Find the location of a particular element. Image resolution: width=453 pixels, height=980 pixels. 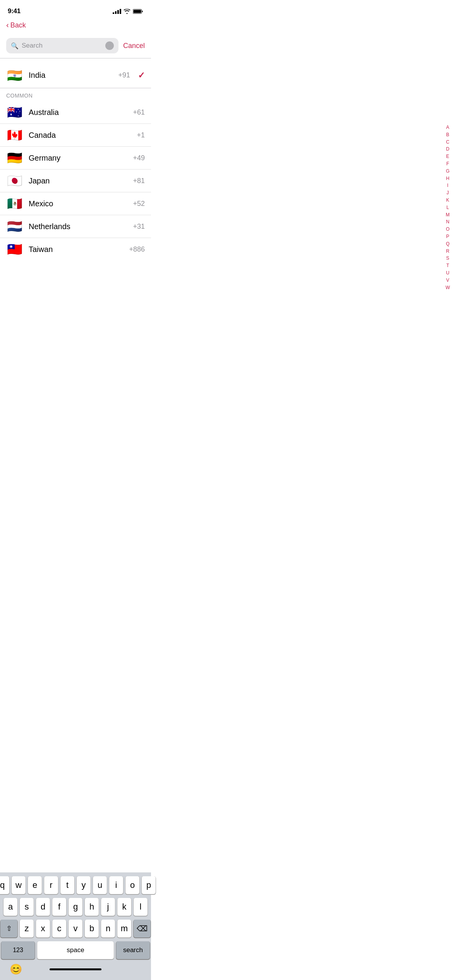

divider is located at coordinates (76, 58).